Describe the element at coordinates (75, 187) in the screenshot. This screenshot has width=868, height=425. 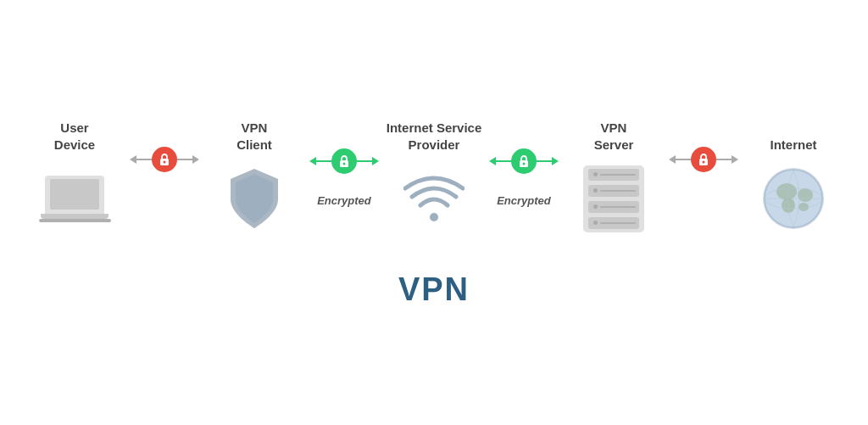
I see `node-user-device: UserDevice` at that location.